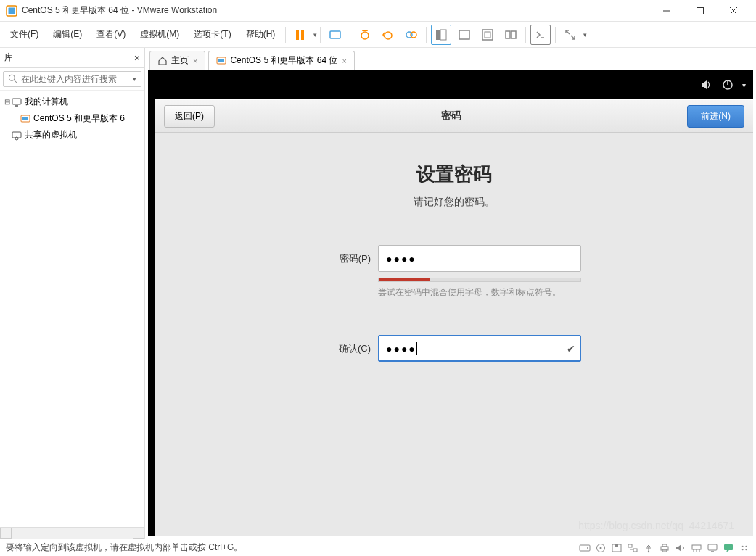 Image resolution: width=756 pixels, height=556 pixels. I want to click on window-title: CentOS 5 和更早版本 64 位 - VMware Workstation, so click(336, 10).